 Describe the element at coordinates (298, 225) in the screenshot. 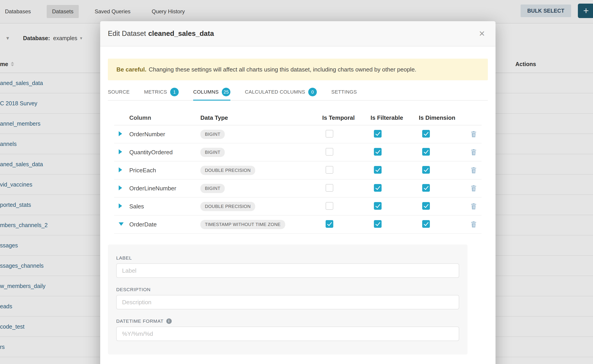

I see `table-row-expanded: OrderDate TIMESTAMP WITHOUT TIME ZONE` at that location.